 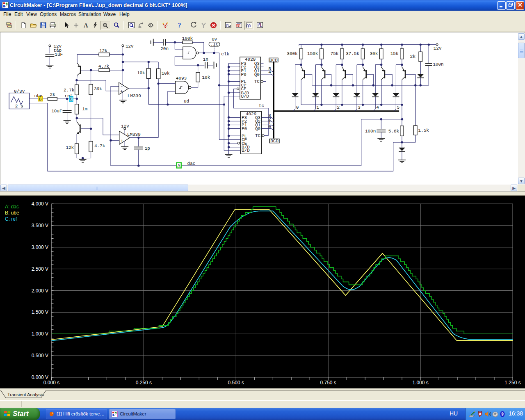 I want to click on svg-text: ud, so click(x=186, y=101).